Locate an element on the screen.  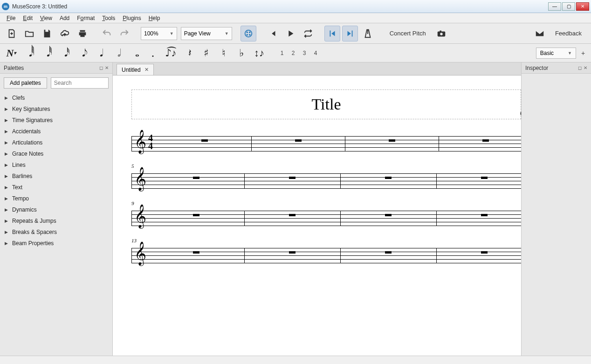
inspector-undock-icon: ◻ is located at coordinates (580, 68).